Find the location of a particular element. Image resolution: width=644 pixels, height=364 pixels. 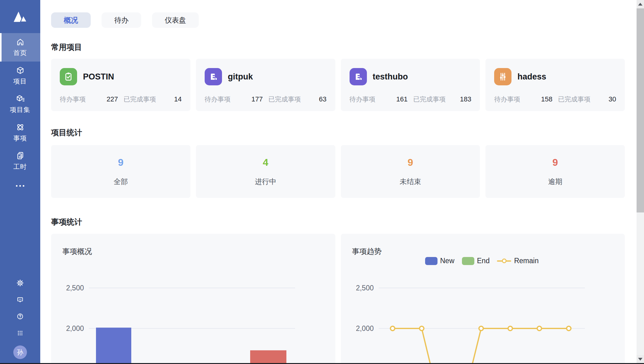

view-tabs: 概况 待办 仪表盘 is located at coordinates (338, 20).